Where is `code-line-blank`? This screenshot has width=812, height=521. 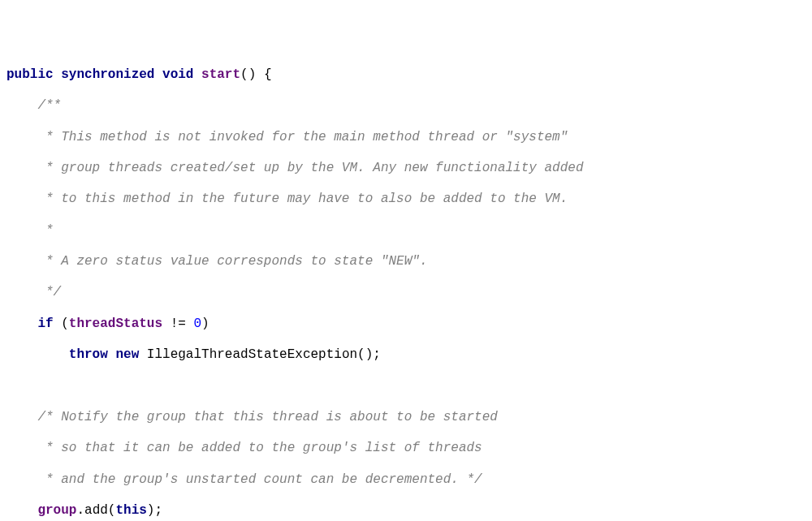 code-line-blank is located at coordinates (406, 386).